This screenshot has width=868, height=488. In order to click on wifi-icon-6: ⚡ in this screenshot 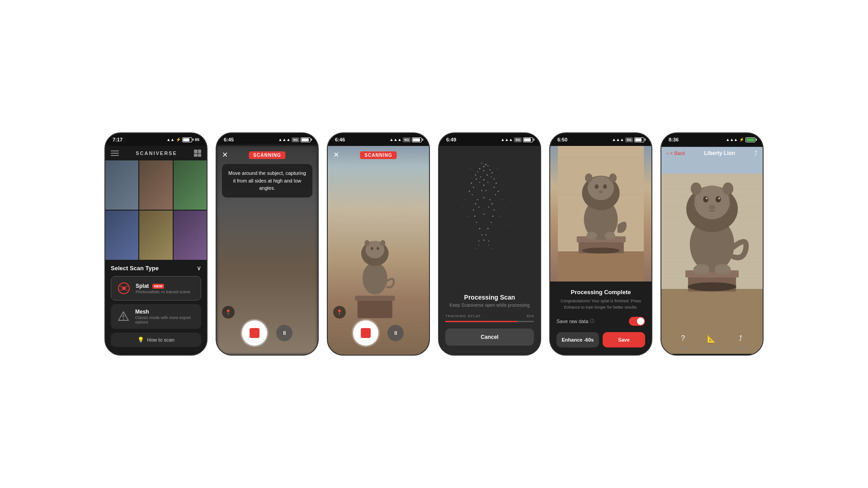, I will do `click(741, 140)`.